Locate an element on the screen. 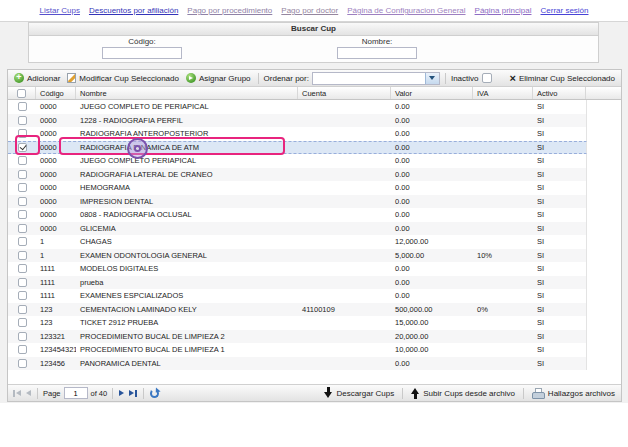 The height and width of the screenshot is (447, 628). cell-codigo: 1111 is located at coordinates (56, 269).